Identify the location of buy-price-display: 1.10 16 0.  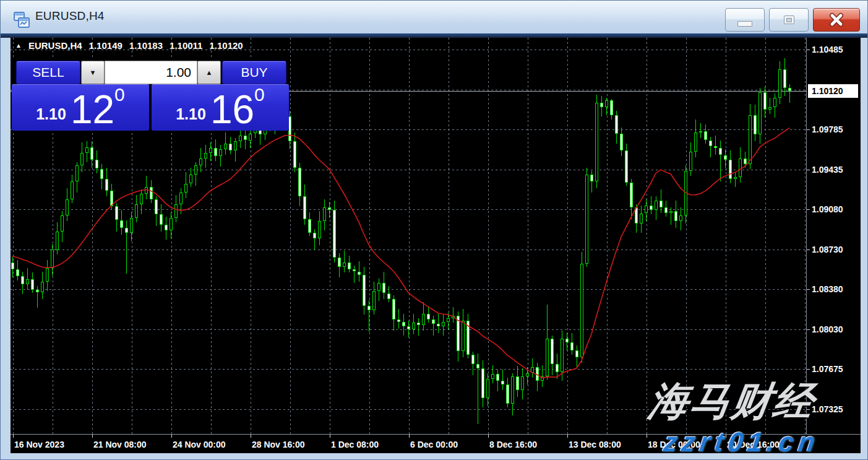
(220, 108).